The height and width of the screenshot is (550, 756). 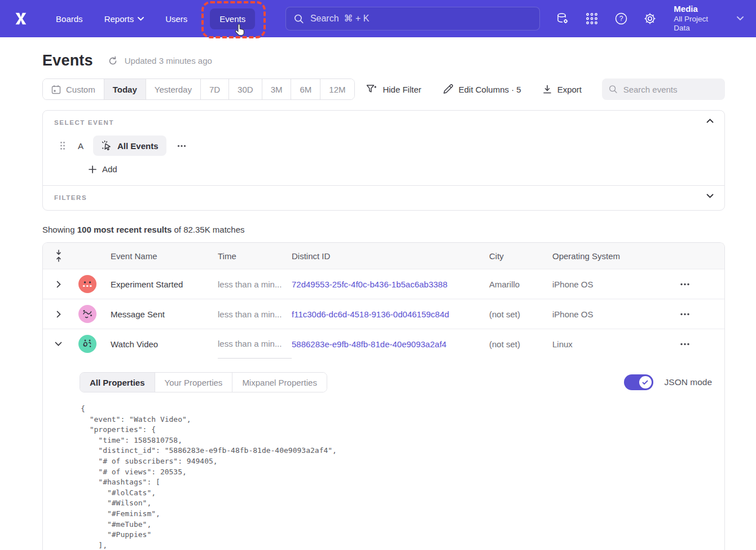 What do you see at coordinates (176, 19) in the screenshot?
I see `nav-item-users: Users` at bounding box center [176, 19].